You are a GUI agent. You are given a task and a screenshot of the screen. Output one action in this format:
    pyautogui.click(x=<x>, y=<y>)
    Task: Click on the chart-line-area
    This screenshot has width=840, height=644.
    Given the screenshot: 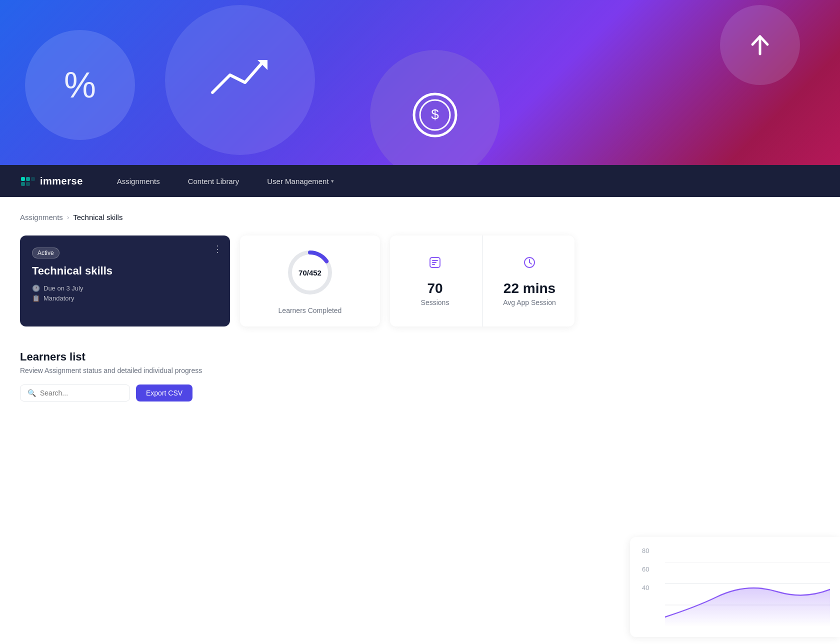 What is the action you would take?
    pyautogui.click(x=748, y=594)
    